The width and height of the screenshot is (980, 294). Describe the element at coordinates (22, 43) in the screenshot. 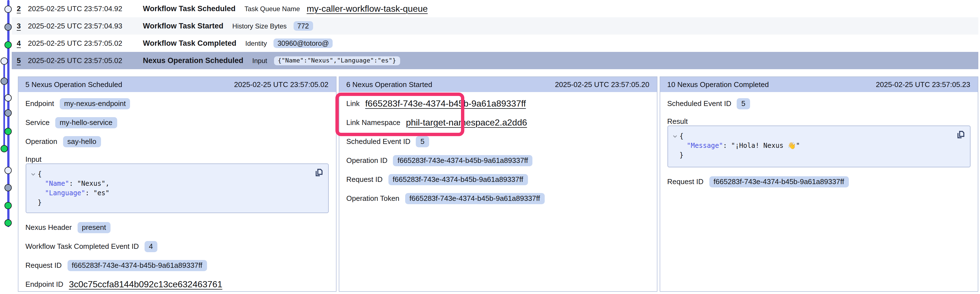

I see `event-id-link: 4` at that location.